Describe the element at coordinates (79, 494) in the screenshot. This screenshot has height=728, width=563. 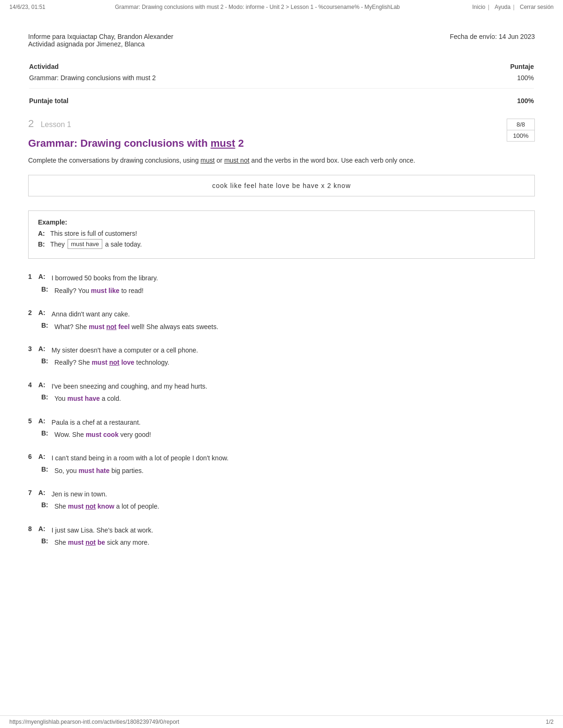
I see `qa-a-text-7: Jen is new in town.` at that location.